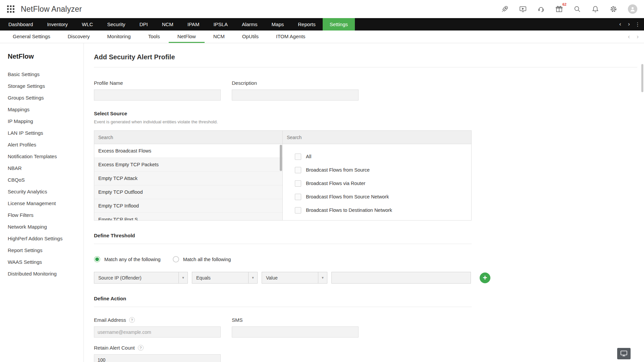 This screenshot has height=362, width=644. I want to click on screen-share-icon, so click(523, 9).